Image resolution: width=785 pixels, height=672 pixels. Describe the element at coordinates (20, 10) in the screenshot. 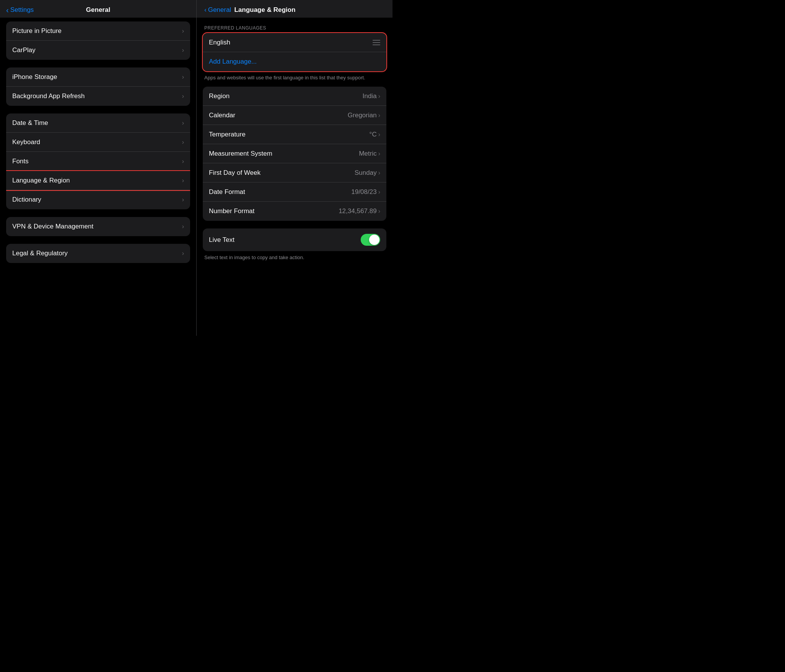

I see `left-back-button: ‹ Settings` at that location.